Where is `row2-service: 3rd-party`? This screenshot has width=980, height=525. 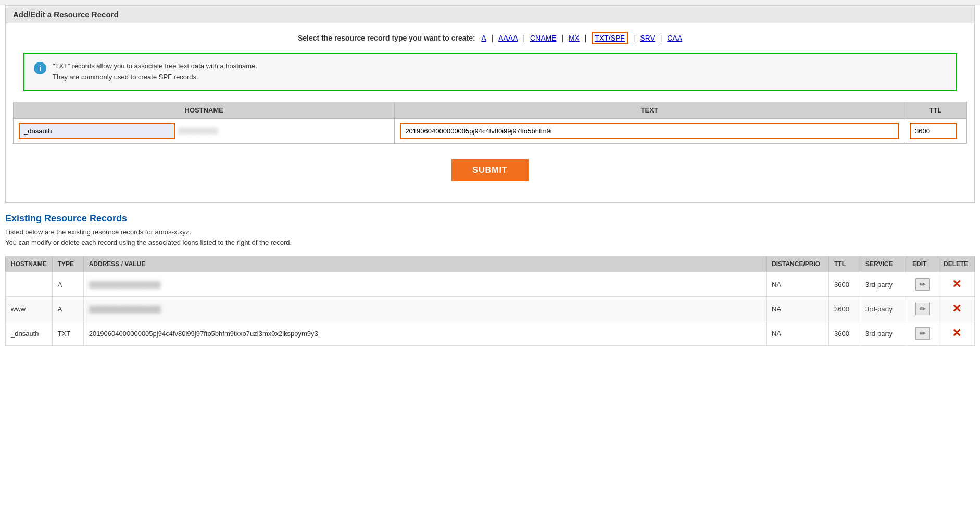 row2-service: 3rd-party is located at coordinates (884, 309).